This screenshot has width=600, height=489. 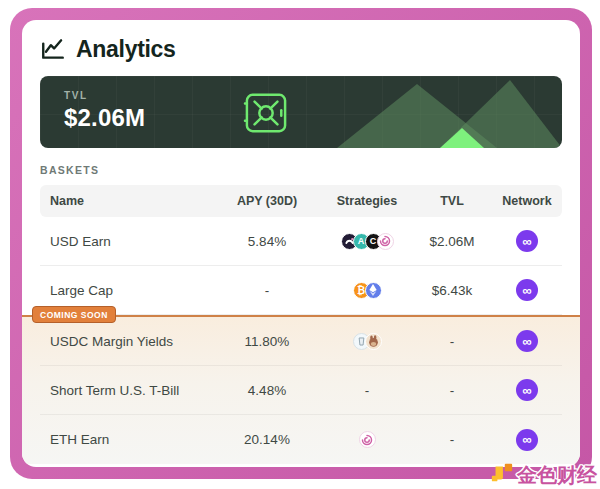 What do you see at coordinates (527, 201) in the screenshot?
I see `col-header-network: Network` at bounding box center [527, 201].